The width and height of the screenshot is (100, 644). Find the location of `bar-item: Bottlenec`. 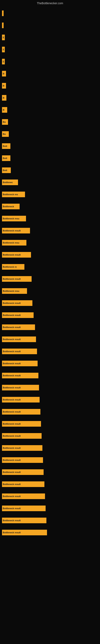

bar-item: Bottlenec is located at coordinates (10, 182).